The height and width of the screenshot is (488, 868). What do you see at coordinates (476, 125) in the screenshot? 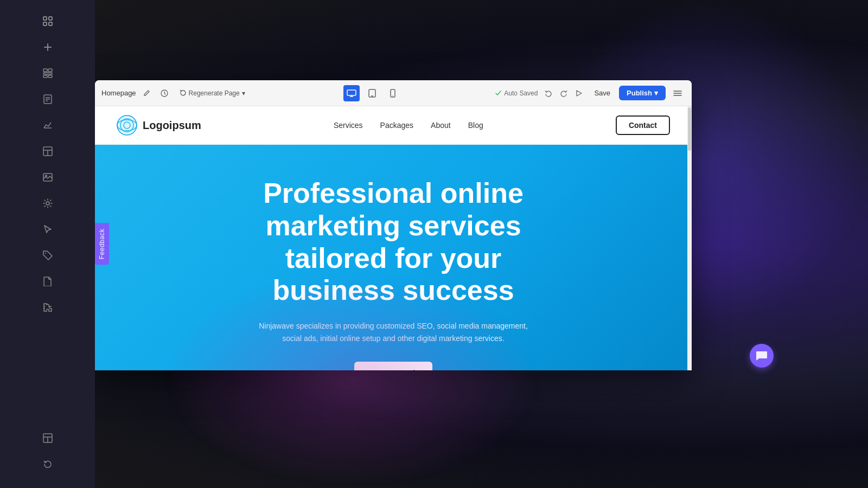
I see `nav-blog: Blog` at bounding box center [476, 125].